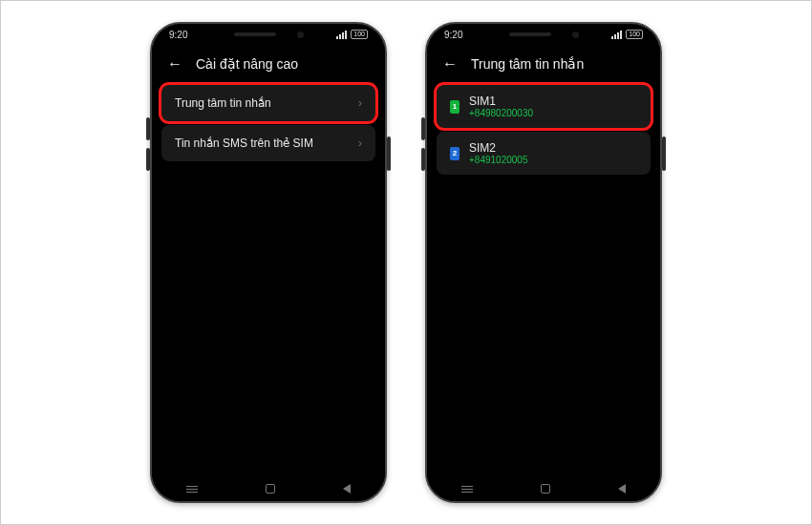 Image resolution: width=812 pixels, height=525 pixels. I want to click on row-message-center: Trung tâm tin nhắn ›, so click(268, 103).